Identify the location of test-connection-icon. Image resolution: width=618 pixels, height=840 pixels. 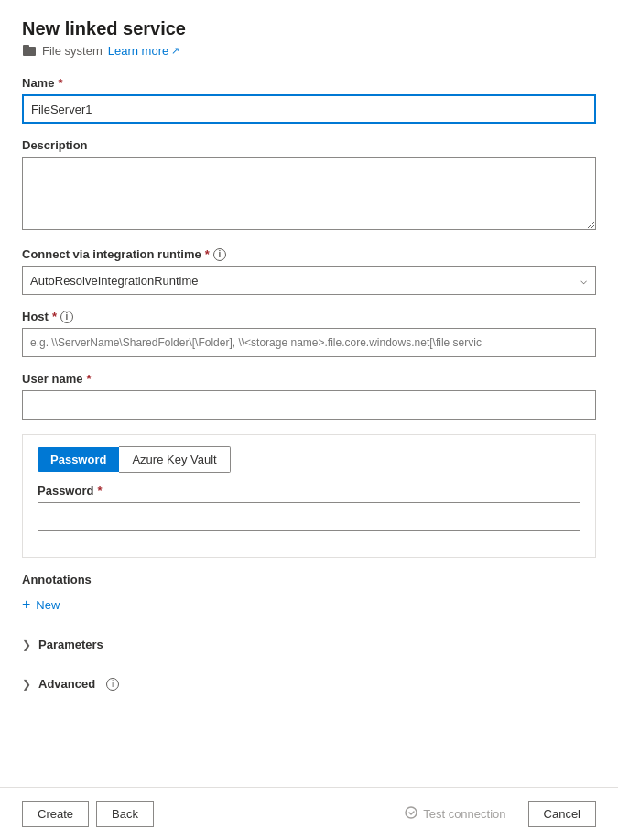
(411, 813).